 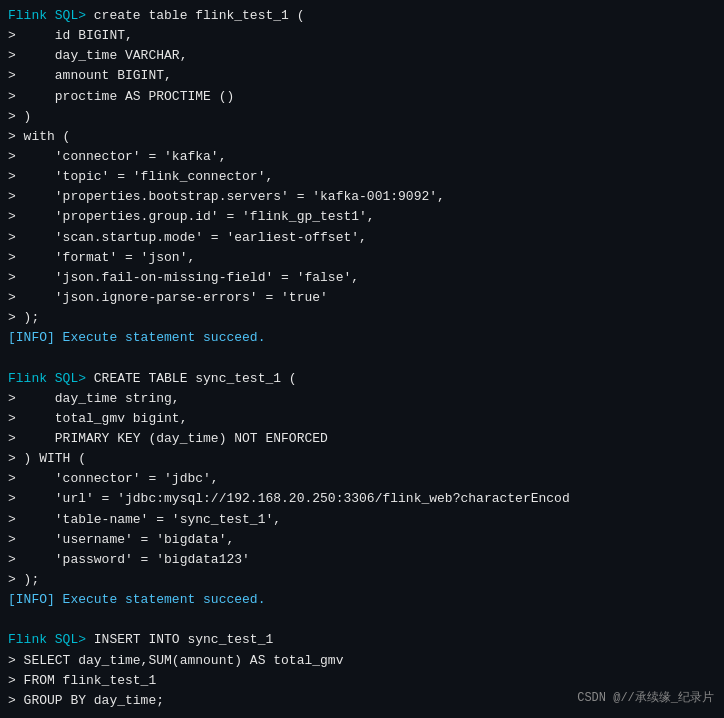 I want to click on terminal-line: > id BIGINT,, so click(x=362, y=36).